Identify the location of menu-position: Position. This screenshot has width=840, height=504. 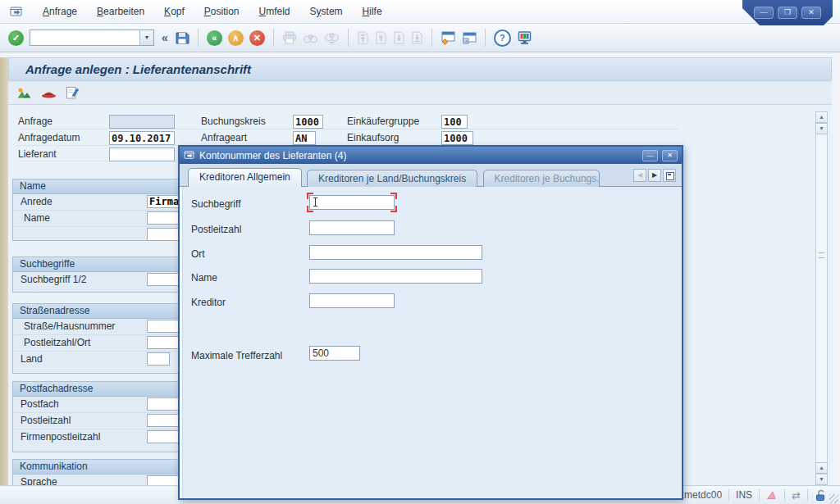
(221, 11).